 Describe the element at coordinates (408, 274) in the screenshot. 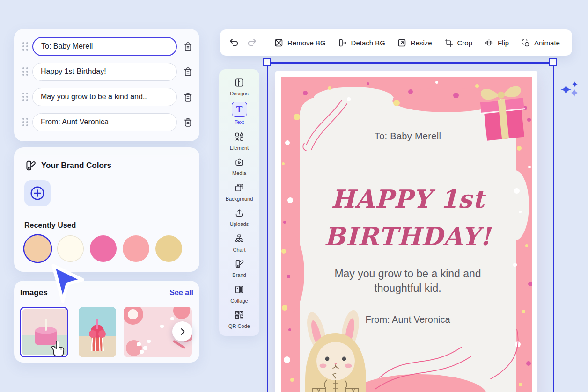

I see `card-message-line1: May you grow to be a kind and` at that location.